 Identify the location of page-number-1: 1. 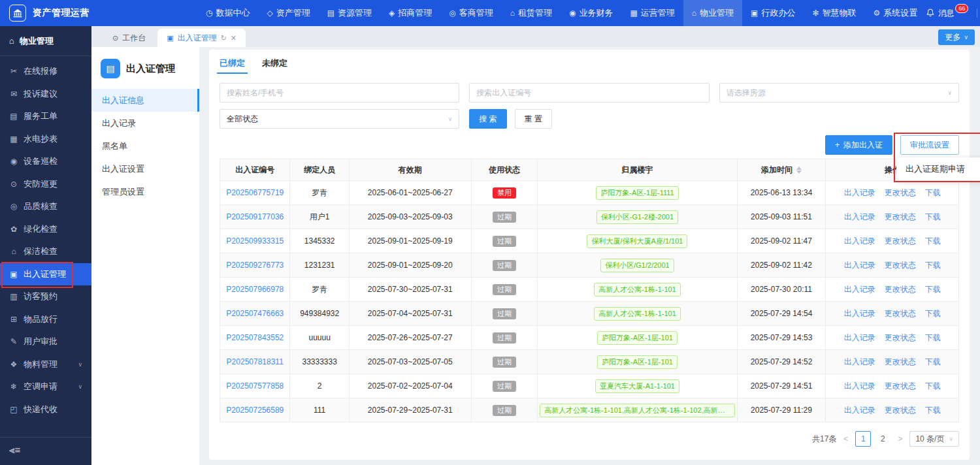
(863, 439).